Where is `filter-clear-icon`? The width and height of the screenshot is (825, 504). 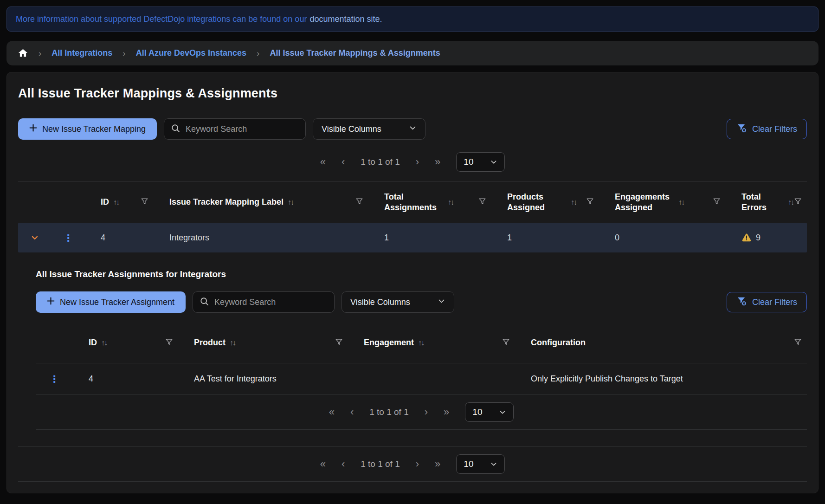 filter-clear-icon is located at coordinates (741, 302).